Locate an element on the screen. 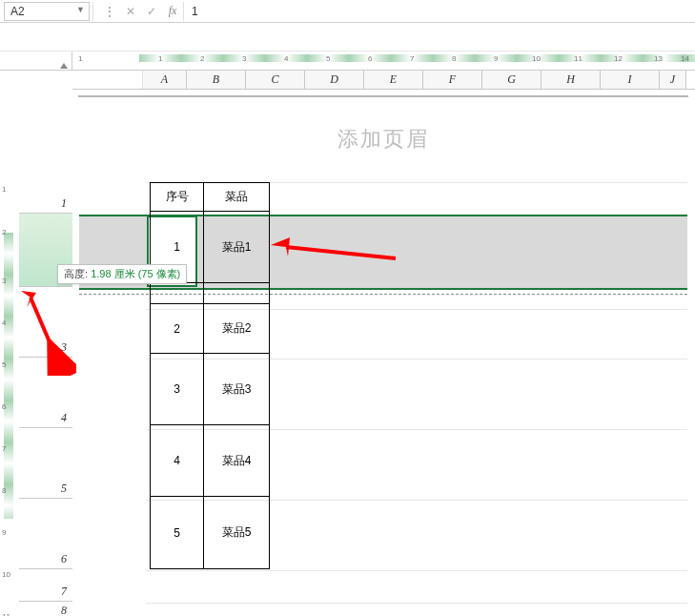  formula-input: 1 is located at coordinates (439, 11).